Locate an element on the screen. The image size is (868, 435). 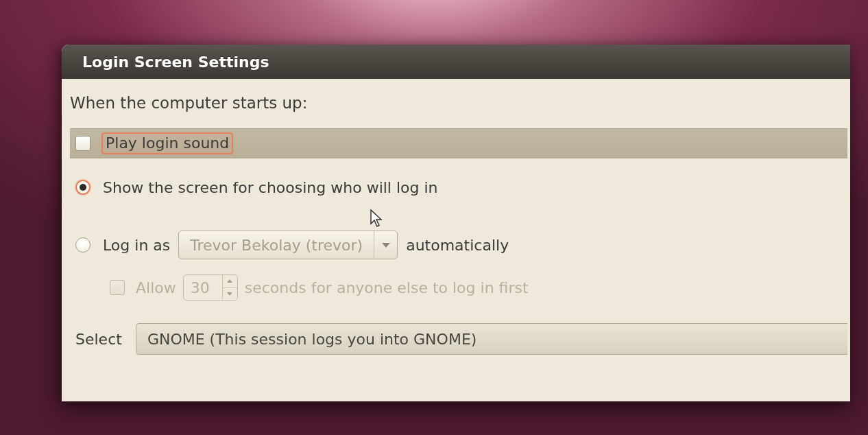
allow-delay-seconds: 30 is located at coordinates (203, 287).